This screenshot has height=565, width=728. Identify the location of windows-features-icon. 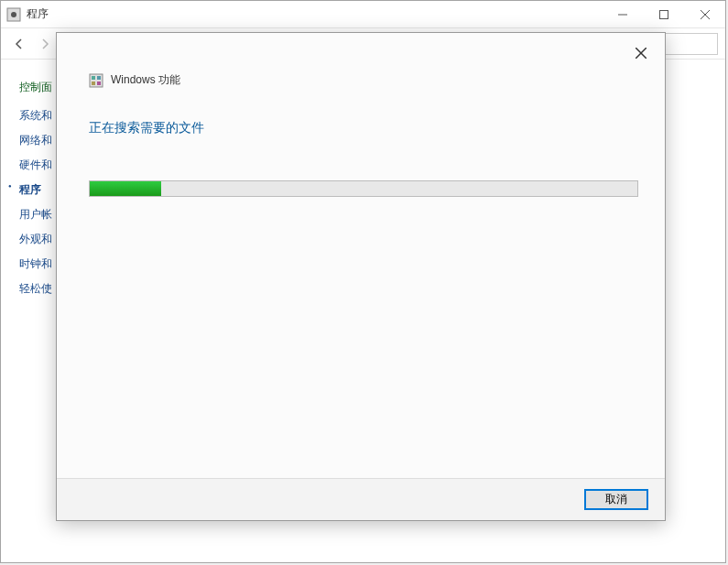
(96, 81).